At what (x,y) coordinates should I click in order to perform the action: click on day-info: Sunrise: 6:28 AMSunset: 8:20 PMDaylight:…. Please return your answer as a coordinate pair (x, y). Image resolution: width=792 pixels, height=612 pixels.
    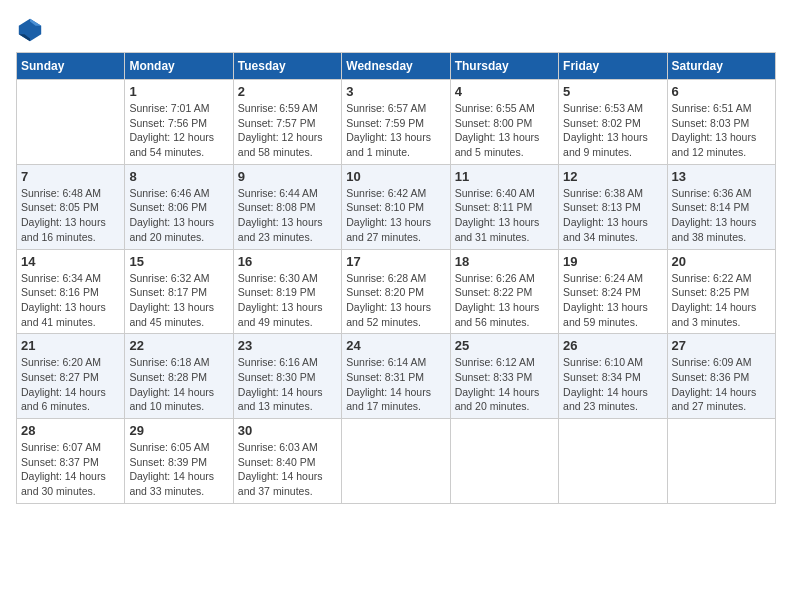
    Looking at the image, I should click on (396, 300).